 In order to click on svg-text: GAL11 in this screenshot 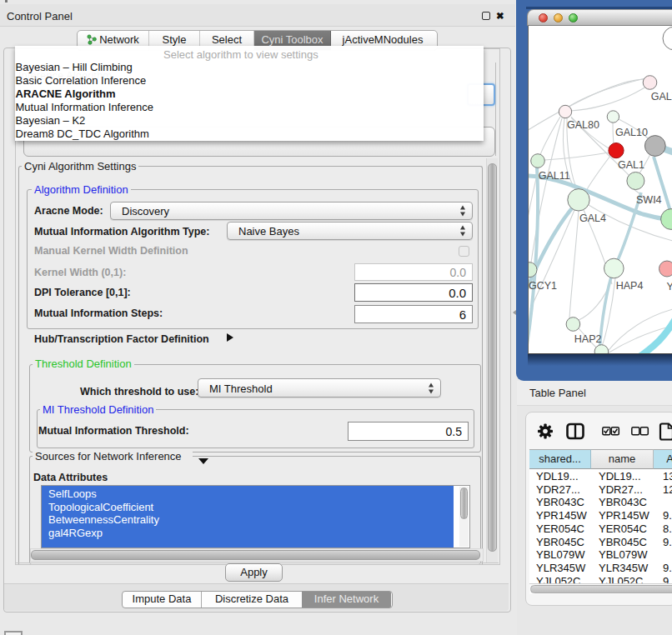, I will do `click(554, 176)`.